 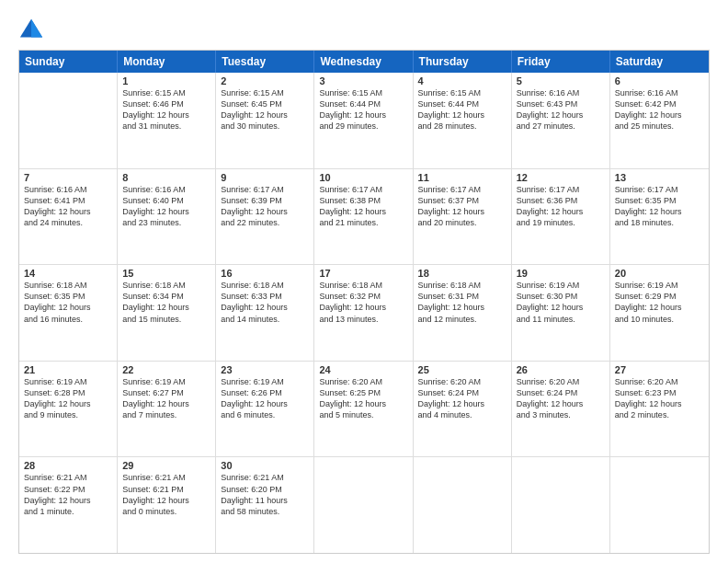 I want to click on day-number: 24, so click(x=363, y=370).